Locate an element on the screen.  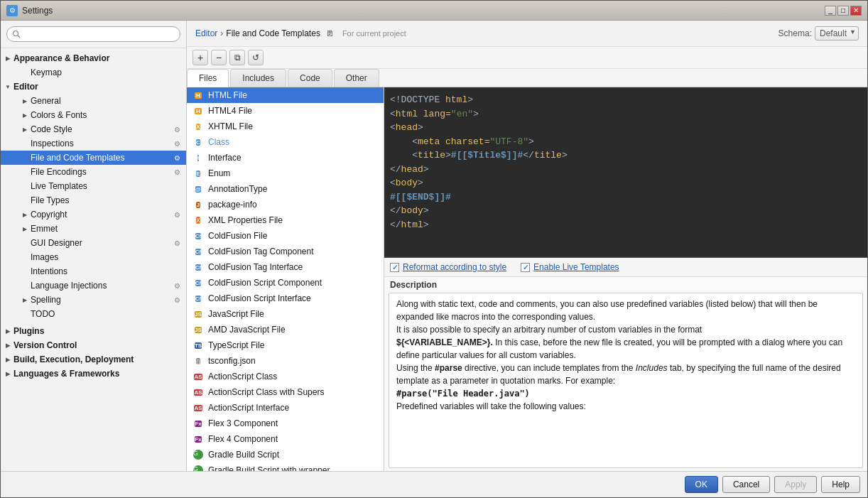
file-icon-gradle-wrapper: G is located at coordinates (198, 467).